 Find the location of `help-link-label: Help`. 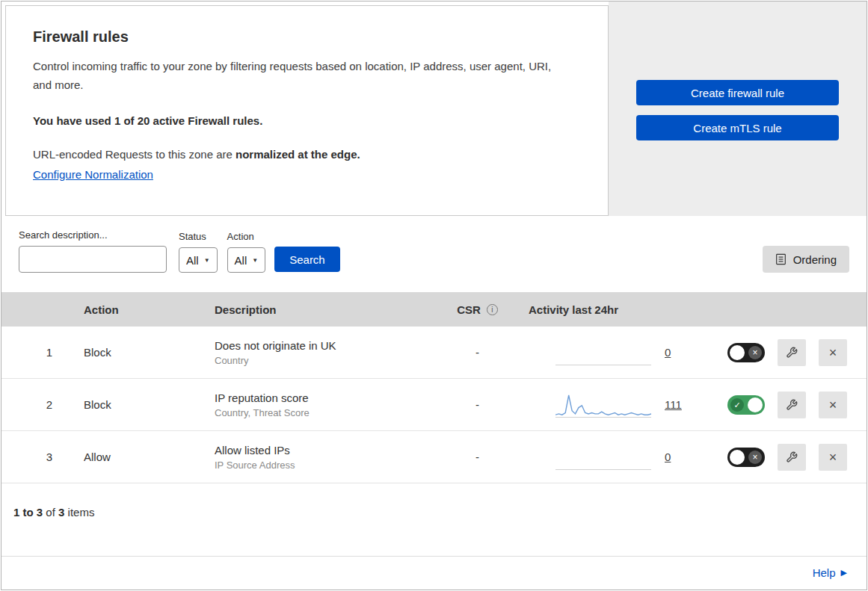

help-link-label: Help is located at coordinates (824, 572).